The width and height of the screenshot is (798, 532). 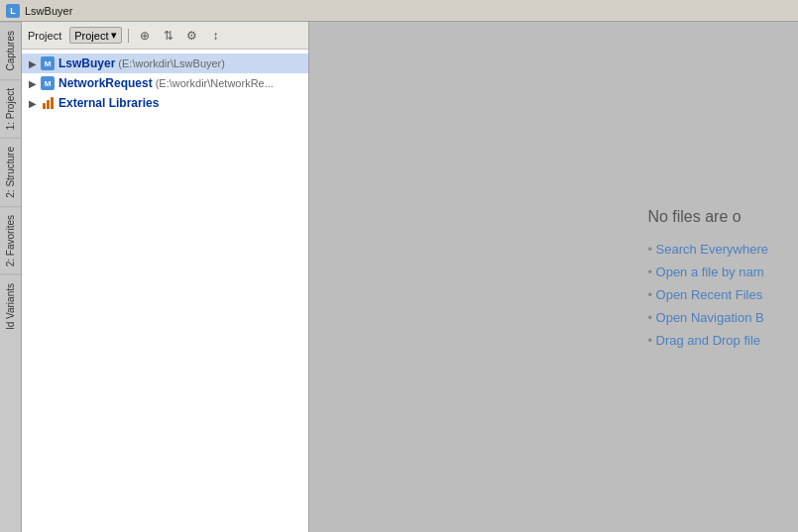 I want to click on tree-arrow-lswbuyer: ▶, so click(x=33, y=63).